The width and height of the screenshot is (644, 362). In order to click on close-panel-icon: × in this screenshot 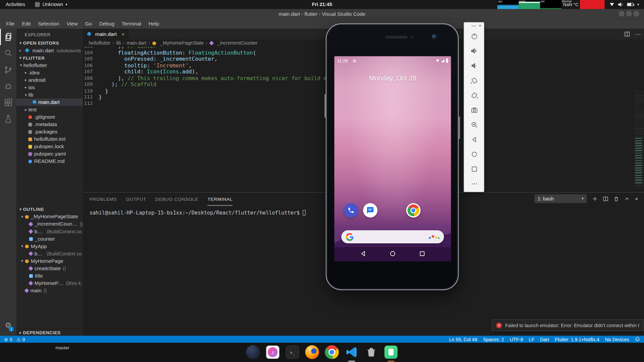, I will do `click(637, 199)`.